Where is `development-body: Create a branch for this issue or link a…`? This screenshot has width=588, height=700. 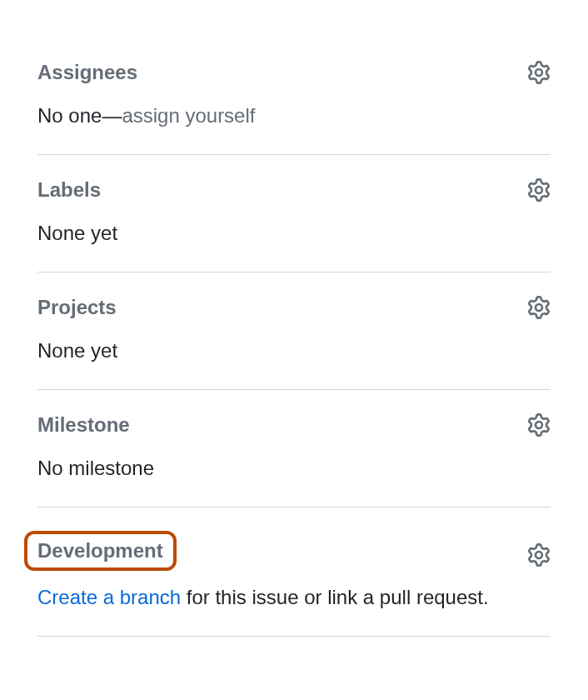 development-body: Create a branch for this issue or link a… is located at coordinates (294, 598).